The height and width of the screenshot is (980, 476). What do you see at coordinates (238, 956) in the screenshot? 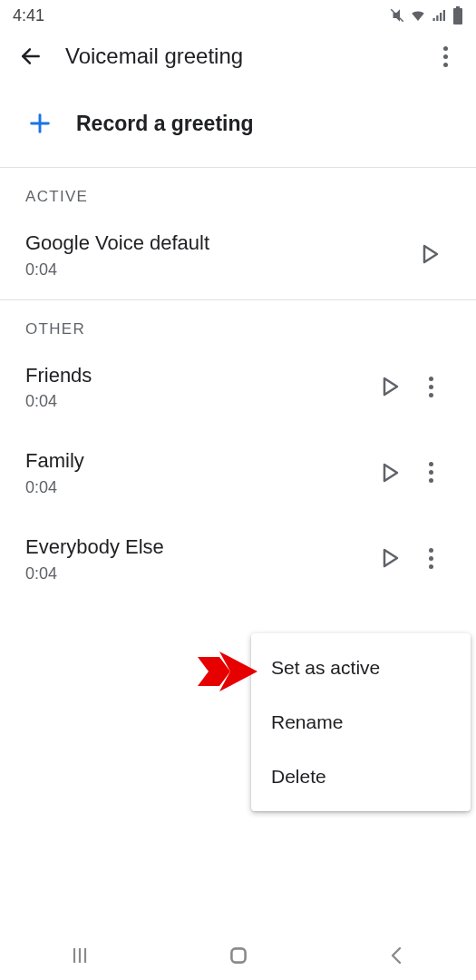
I see `nav-home-button` at bounding box center [238, 956].